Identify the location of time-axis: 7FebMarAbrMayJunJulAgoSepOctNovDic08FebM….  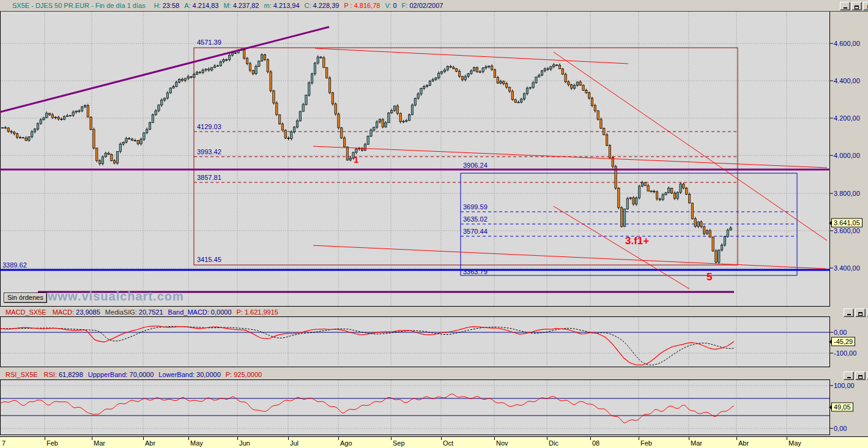
(434, 442).